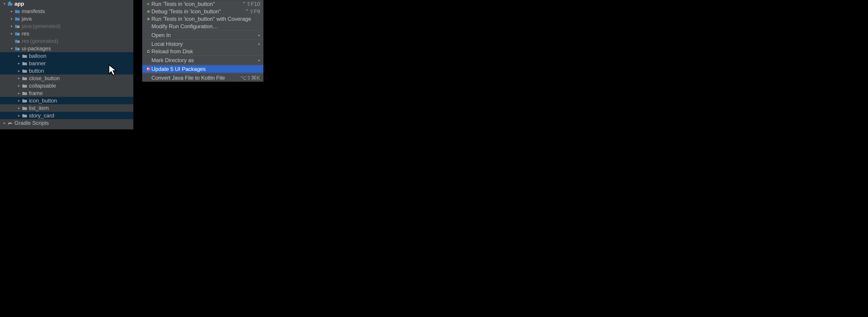  I want to click on menu-item-label: Modify Run Configuration…, so click(206, 26).